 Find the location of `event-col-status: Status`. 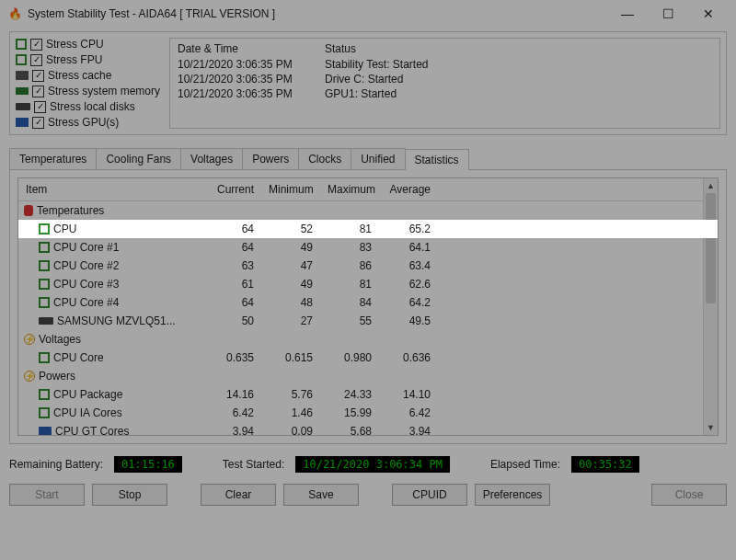

event-col-status: Status is located at coordinates (519, 49).